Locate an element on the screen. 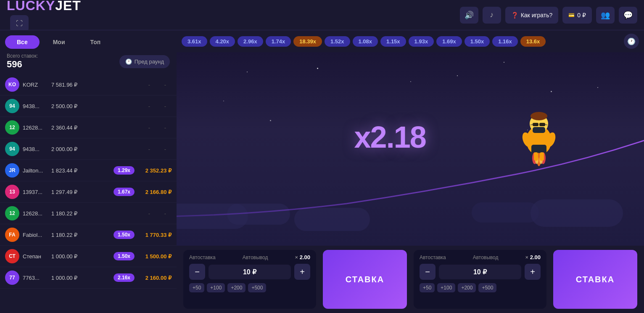 The image size is (644, 313). avatar: FA is located at coordinates (12, 235).